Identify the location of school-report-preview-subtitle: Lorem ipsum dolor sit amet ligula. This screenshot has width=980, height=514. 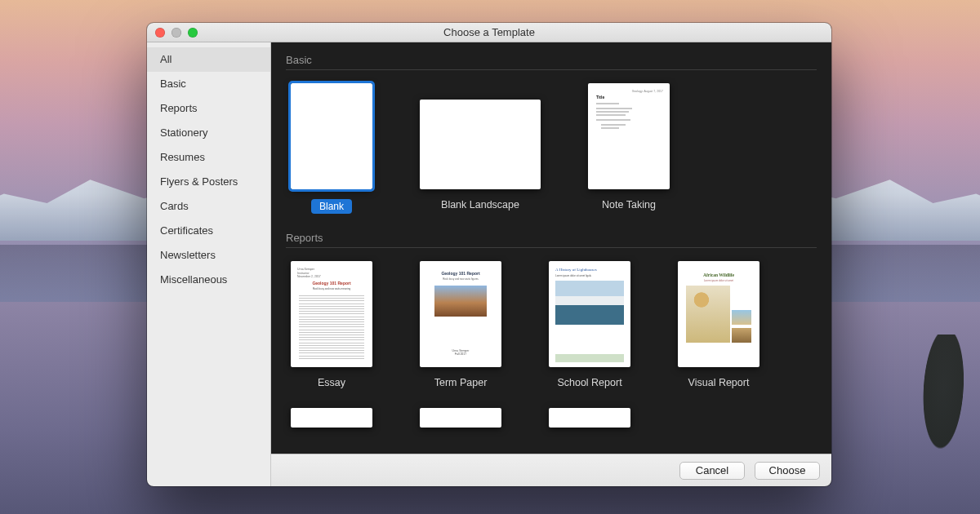
(573, 276).